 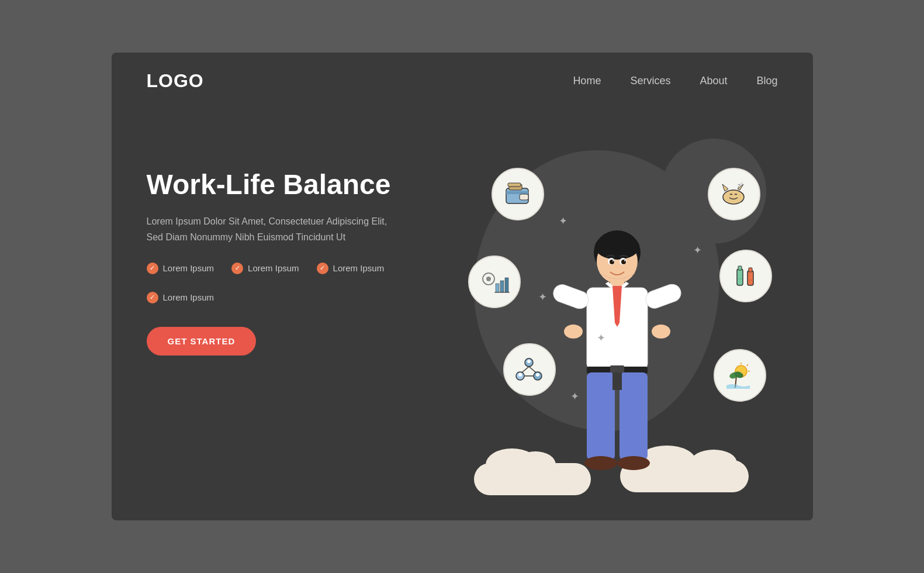 I want to click on get-started-button: GET STARTED, so click(x=202, y=341).